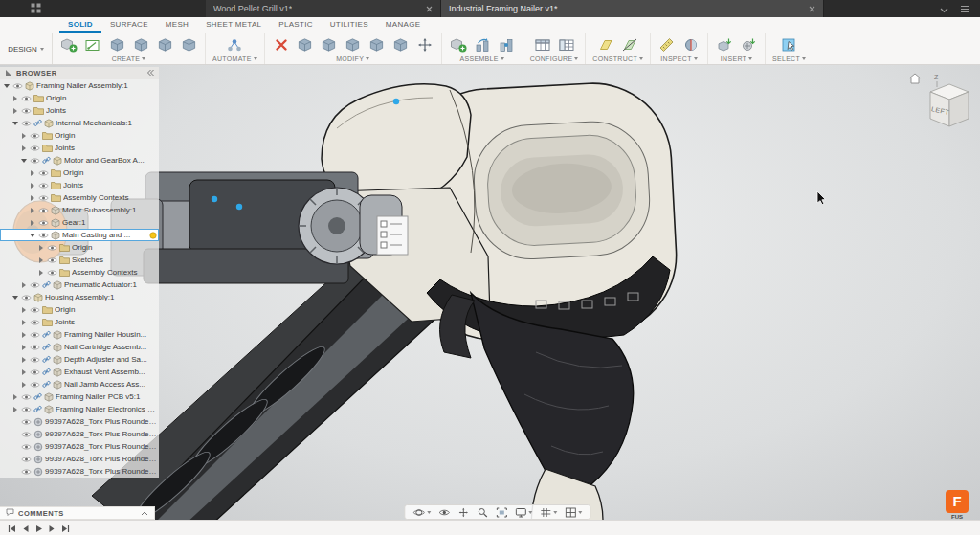 The height and width of the screenshot is (535, 980). Describe the element at coordinates (79, 161) in the screenshot. I see `browser-item: Motor and GearBox A...` at that location.